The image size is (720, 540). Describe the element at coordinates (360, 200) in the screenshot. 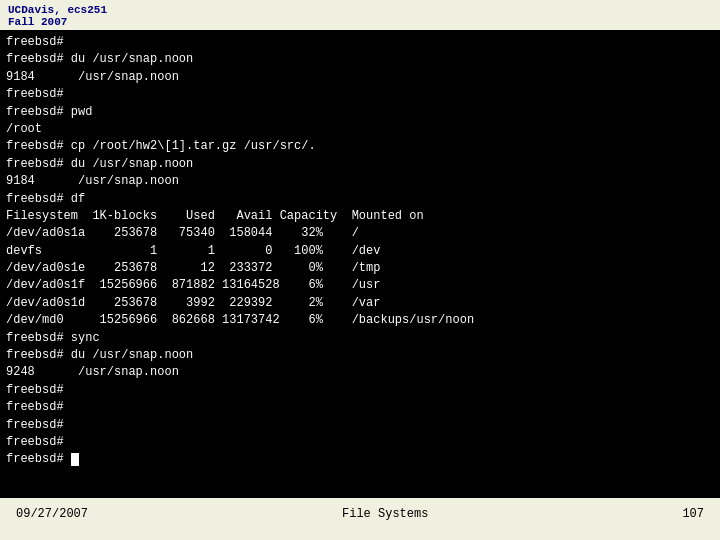

I see `terminal-line: freebsd# df` at that location.